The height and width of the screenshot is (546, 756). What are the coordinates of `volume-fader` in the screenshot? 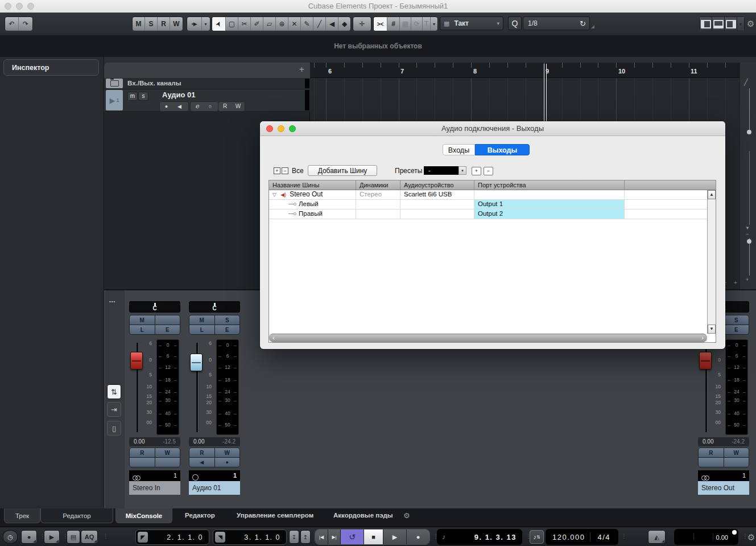 It's located at (196, 362).